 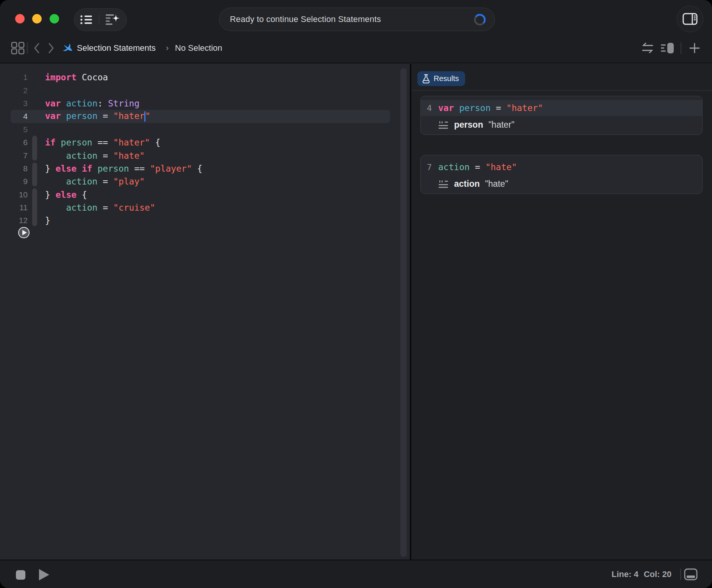 What do you see at coordinates (14, 195) in the screenshot?
I see `line-number: 10` at bounding box center [14, 195].